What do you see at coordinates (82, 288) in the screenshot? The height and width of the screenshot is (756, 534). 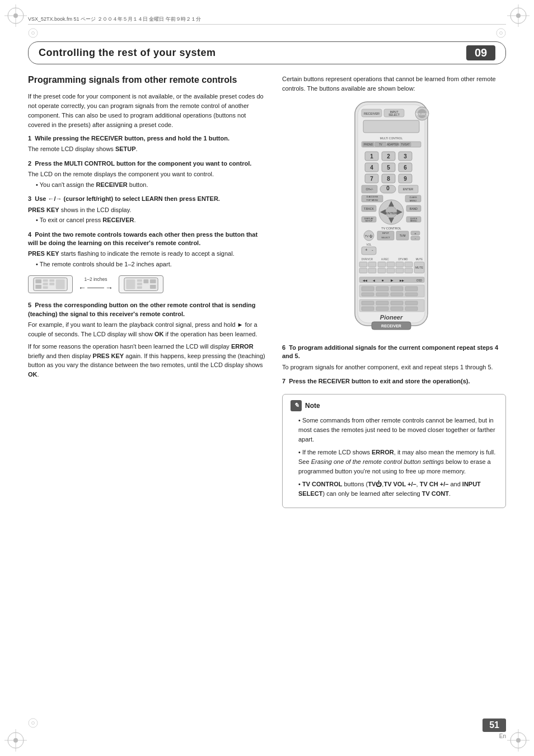 I see `arrow-left-icon: ←` at bounding box center [82, 288].